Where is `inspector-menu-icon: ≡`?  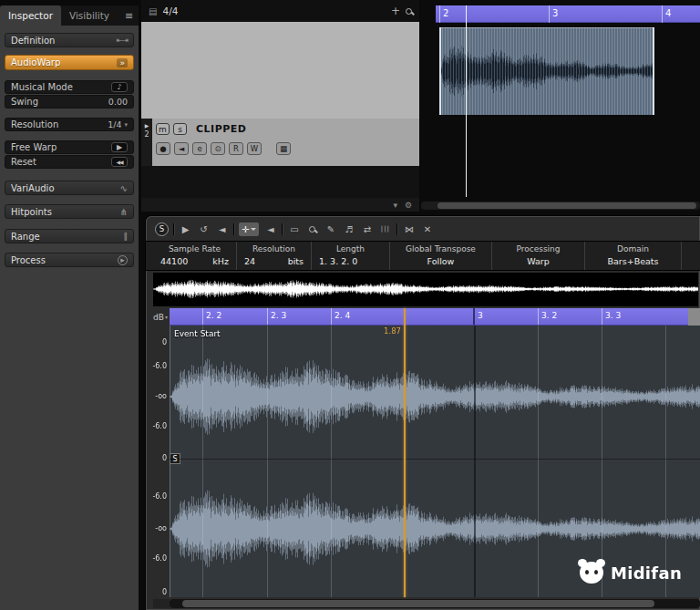
inspector-menu-icon: ≡ is located at coordinates (129, 16).